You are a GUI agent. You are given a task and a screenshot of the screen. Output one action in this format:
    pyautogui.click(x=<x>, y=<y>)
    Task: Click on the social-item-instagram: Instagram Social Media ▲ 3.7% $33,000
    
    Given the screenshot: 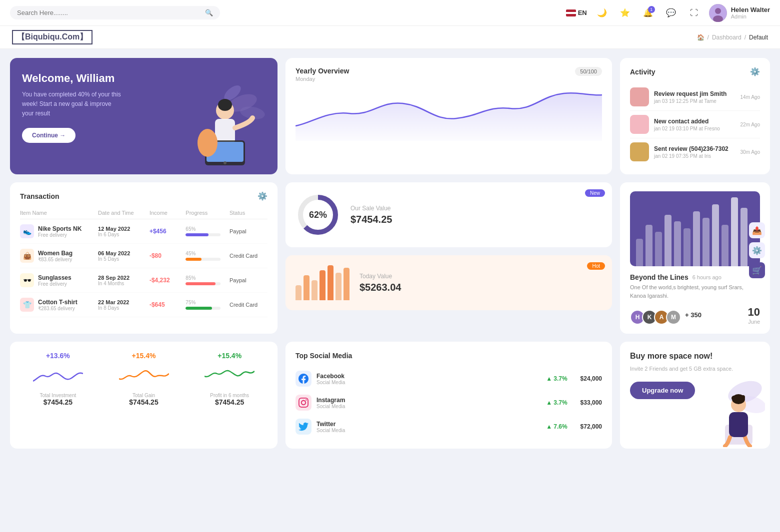 What is the action you would take?
    pyautogui.click(x=449, y=403)
    